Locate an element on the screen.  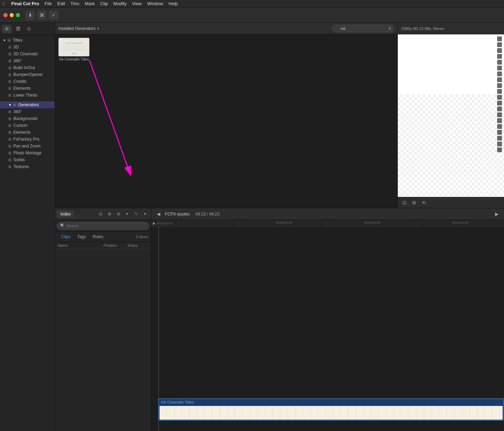
col-position-header: Position is located at coordinates (116, 245).